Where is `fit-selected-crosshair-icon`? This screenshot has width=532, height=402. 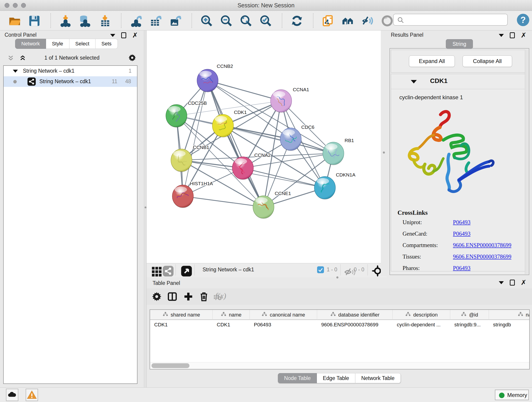 fit-selected-crosshair-icon is located at coordinates (376, 270).